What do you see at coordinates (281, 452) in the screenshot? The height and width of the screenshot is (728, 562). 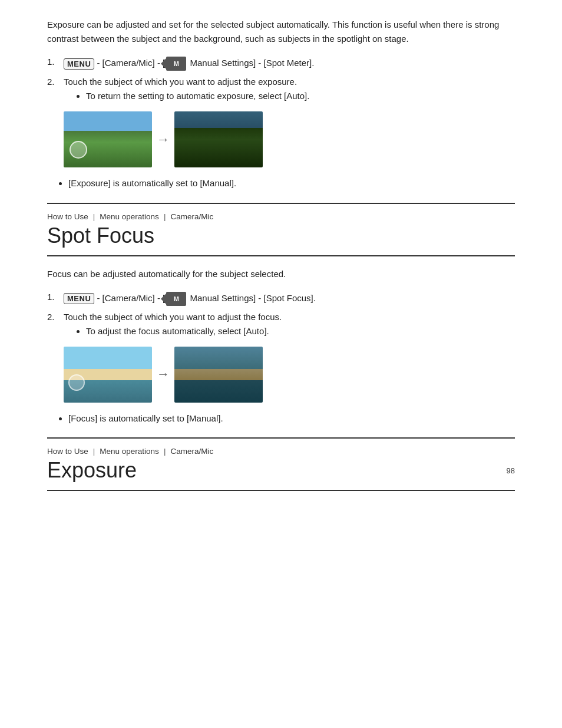 I see `section3-breadcrumb: How to Use | Menu operations | Camera/Mi…` at bounding box center [281, 452].